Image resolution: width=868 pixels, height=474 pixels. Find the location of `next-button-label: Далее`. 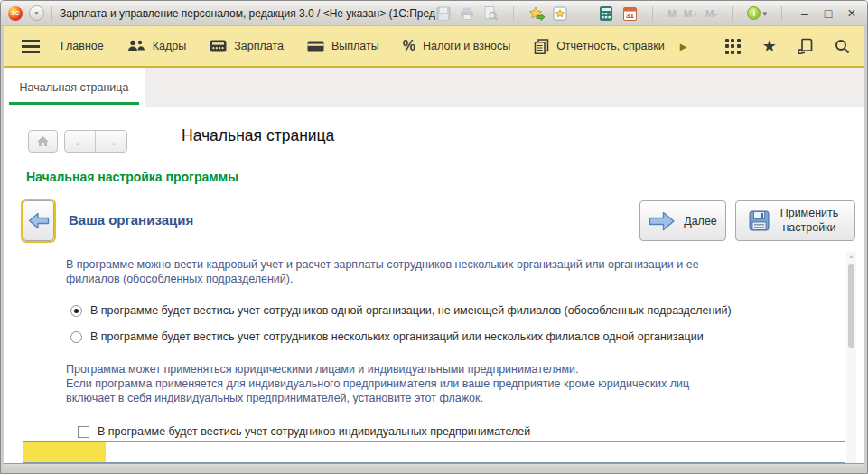

next-button-label: Далее is located at coordinates (701, 221).